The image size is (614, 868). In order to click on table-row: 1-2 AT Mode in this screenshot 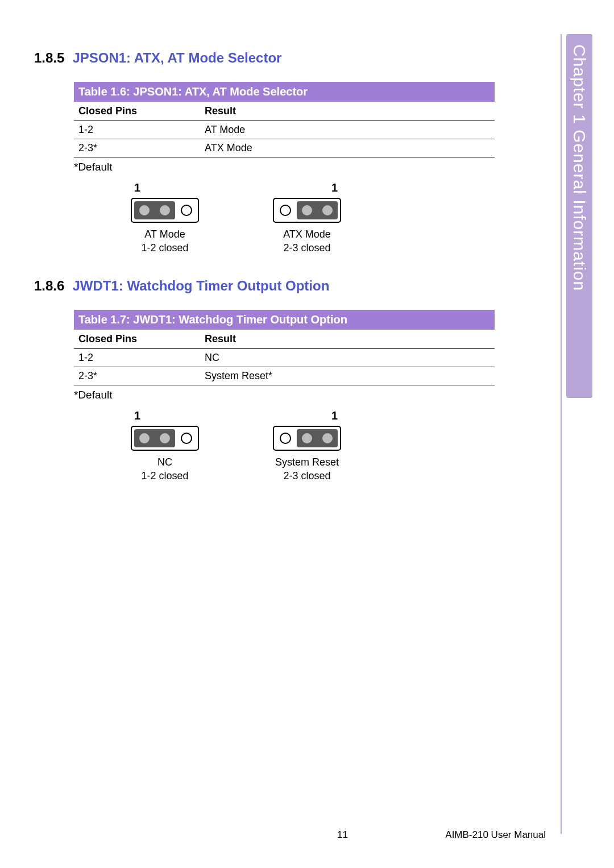, I will do `click(284, 130)`.